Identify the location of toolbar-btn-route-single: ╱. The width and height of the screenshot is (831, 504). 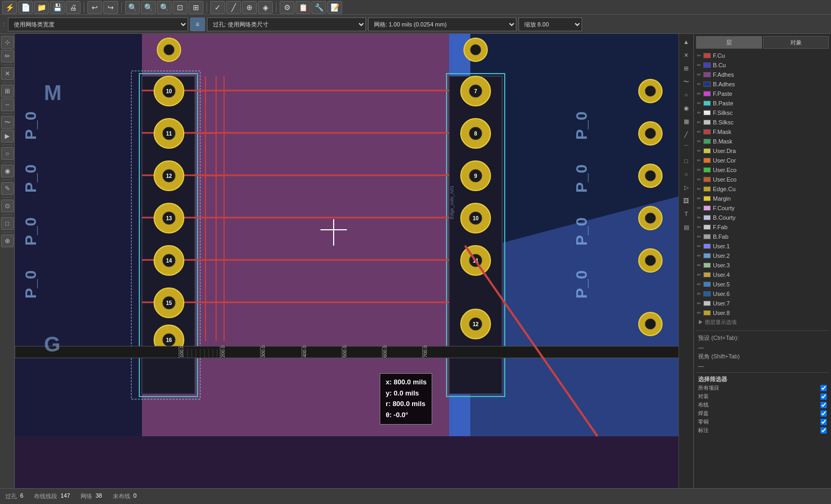
(234, 7).